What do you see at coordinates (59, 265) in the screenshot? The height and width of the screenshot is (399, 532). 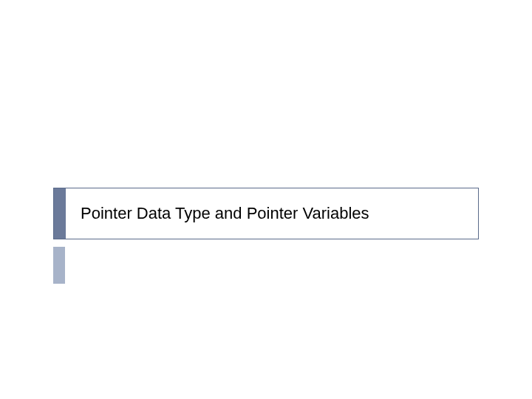 I see `subtitle-accent-bar` at bounding box center [59, 265].